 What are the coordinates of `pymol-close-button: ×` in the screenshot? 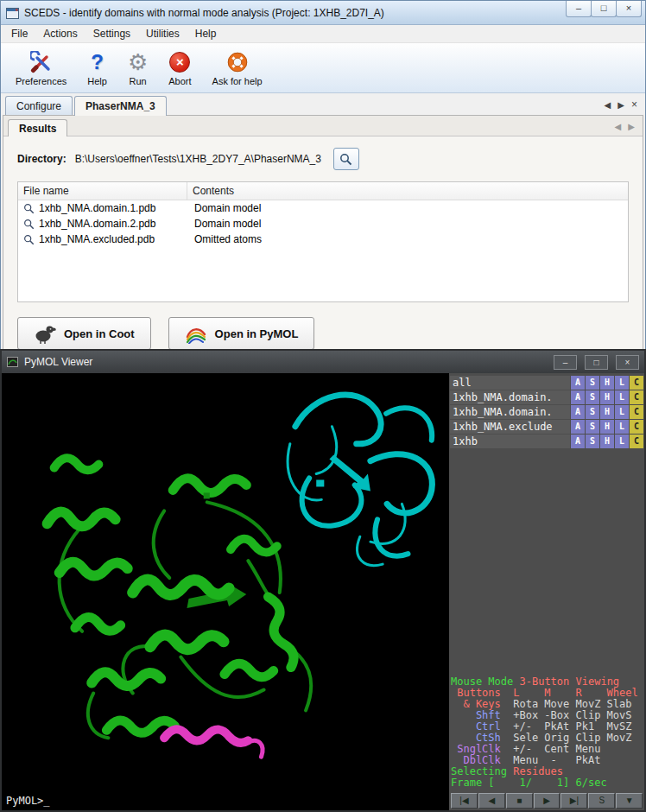 It's located at (627, 363).